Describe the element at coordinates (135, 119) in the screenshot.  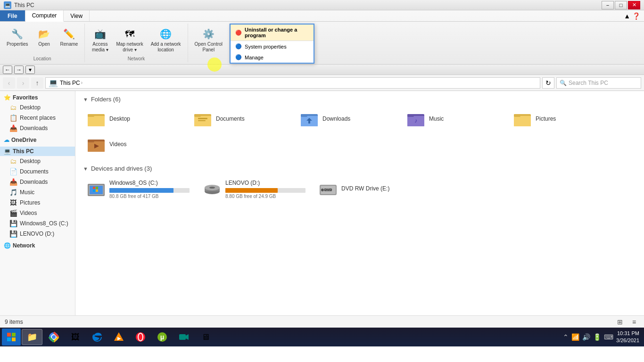
I see `folder-item-desktop: Desktop` at that location.